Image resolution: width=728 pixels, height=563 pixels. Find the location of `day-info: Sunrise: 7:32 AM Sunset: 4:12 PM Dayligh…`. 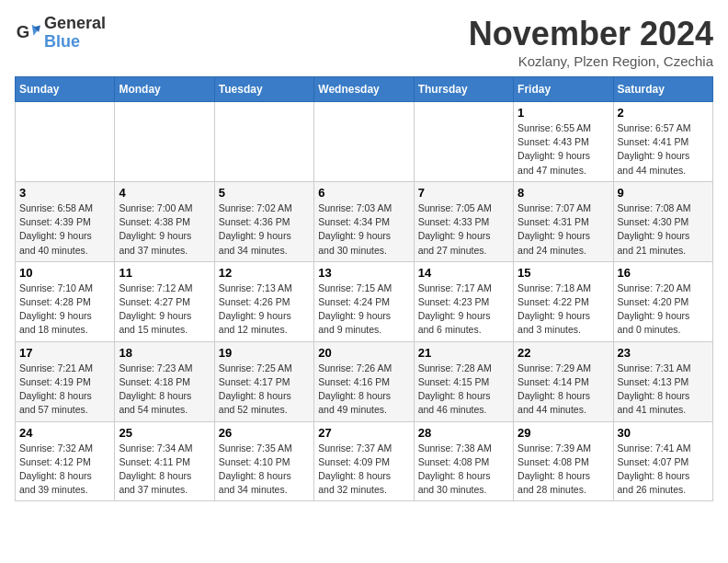

day-info: Sunrise: 7:32 AM Sunset: 4:12 PM Dayligh… is located at coordinates (64, 469).